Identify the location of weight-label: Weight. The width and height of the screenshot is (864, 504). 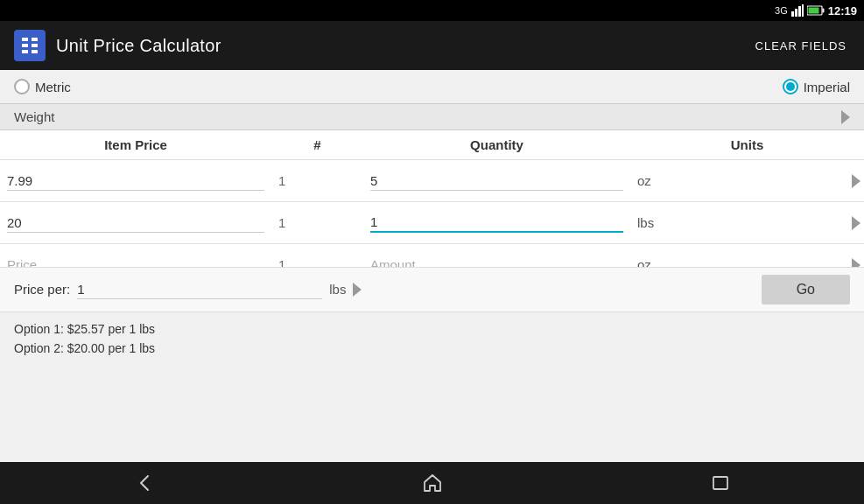
(34, 117).